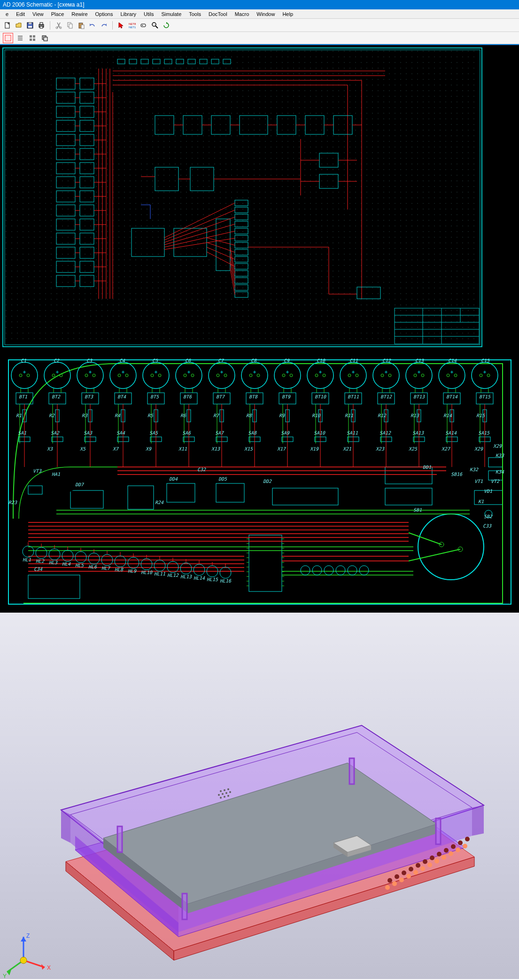 This screenshot has width=519, height=980. What do you see at coordinates (121, 25) in the screenshot?
I see `select-tool-button` at bounding box center [121, 25].